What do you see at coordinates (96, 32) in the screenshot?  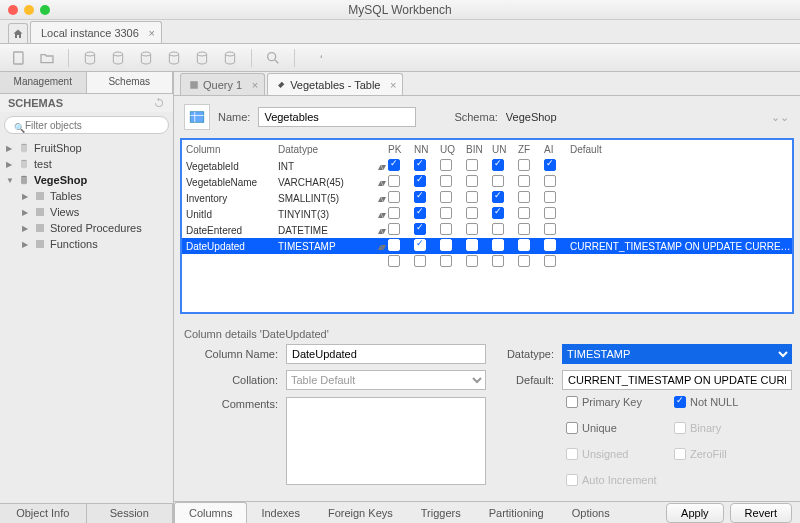 I see `connection-tab: Local instance 3306 ×` at bounding box center [96, 32].